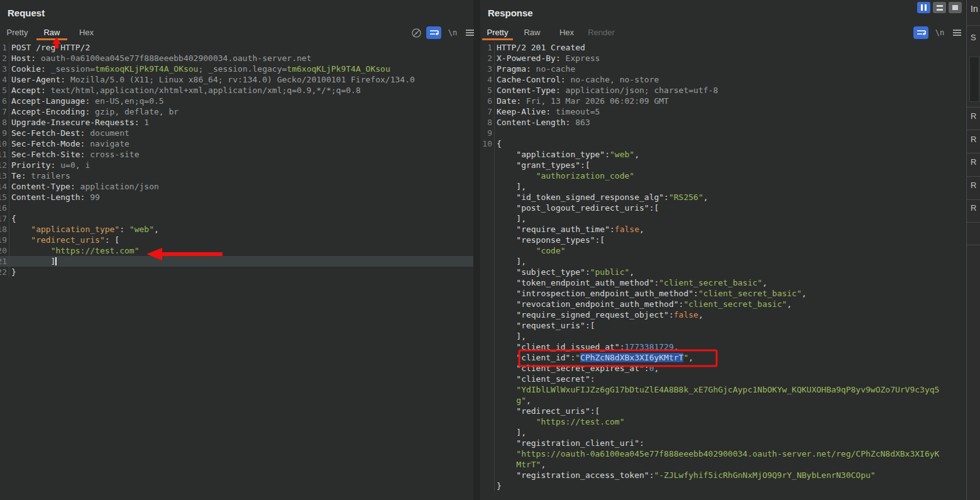 The height and width of the screenshot is (500, 980). I want to click on inspector-section-1: R, so click(973, 116).